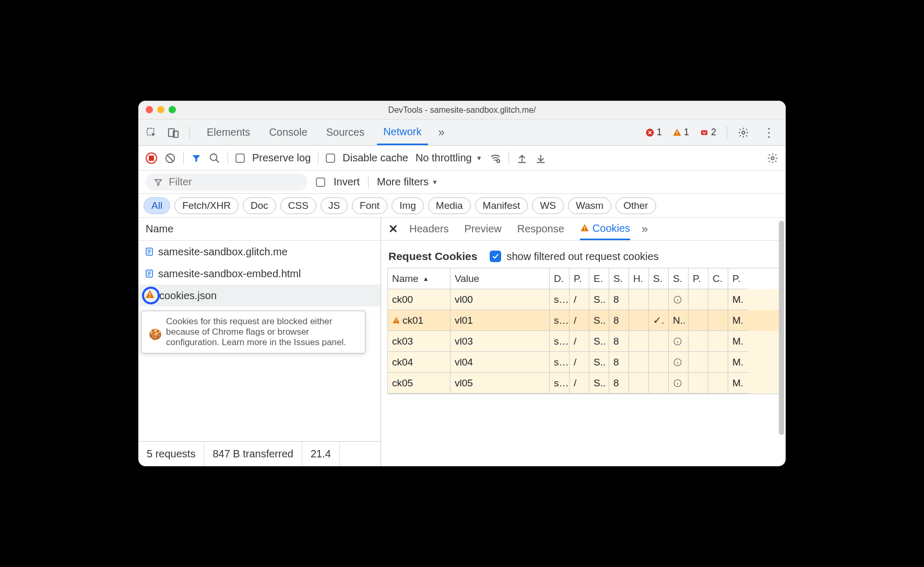 The width and height of the screenshot is (924, 567). What do you see at coordinates (402, 133) in the screenshot?
I see `tab-network: Network` at bounding box center [402, 133].